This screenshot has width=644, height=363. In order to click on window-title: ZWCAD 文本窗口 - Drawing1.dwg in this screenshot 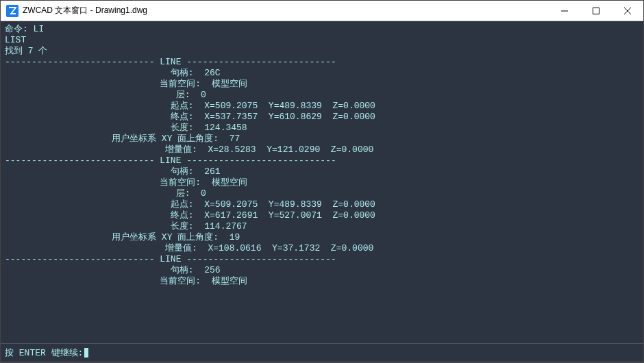, I will do `click(85, 11)`.